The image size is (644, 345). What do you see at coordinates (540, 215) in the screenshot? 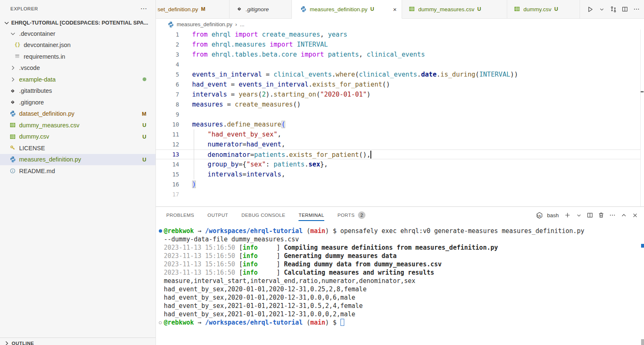
I see `bash-terminal-icon: $` at bounding box center [540, 215].